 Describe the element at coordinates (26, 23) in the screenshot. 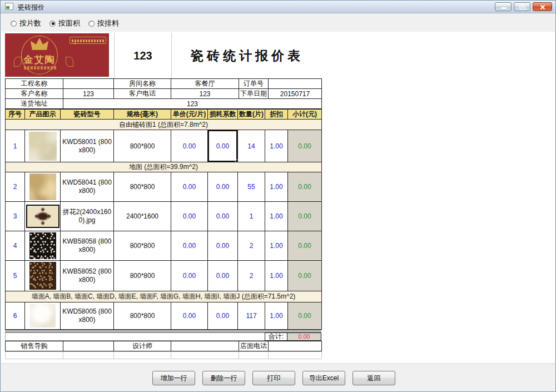

I see `radio-option-1: 按片数` at that location.